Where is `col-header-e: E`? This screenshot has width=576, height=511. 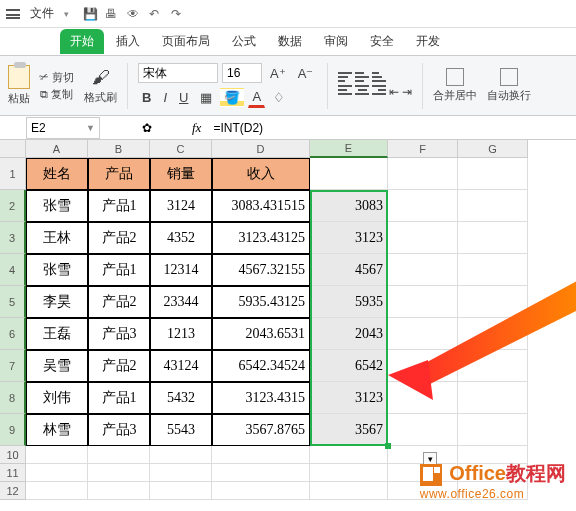
col-header-e: E is located at coordinates (349, 149).